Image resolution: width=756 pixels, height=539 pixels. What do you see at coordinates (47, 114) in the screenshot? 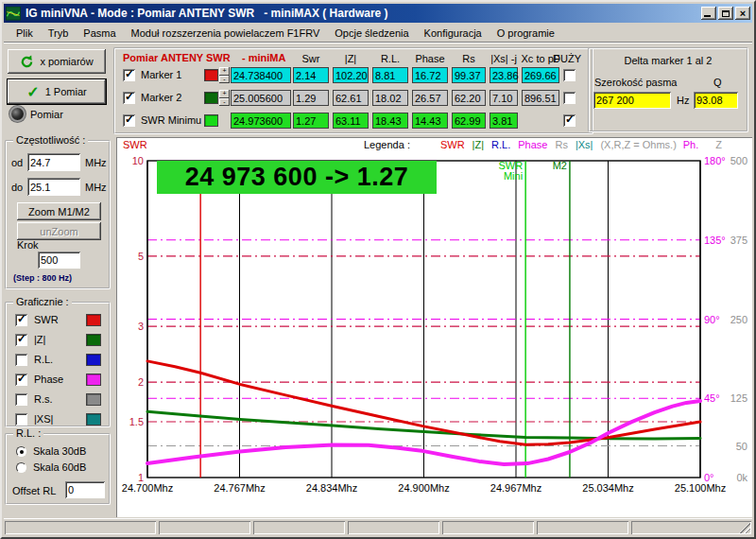
I see `measure-led-label: Pomiar` at bounding box center [47, 114].